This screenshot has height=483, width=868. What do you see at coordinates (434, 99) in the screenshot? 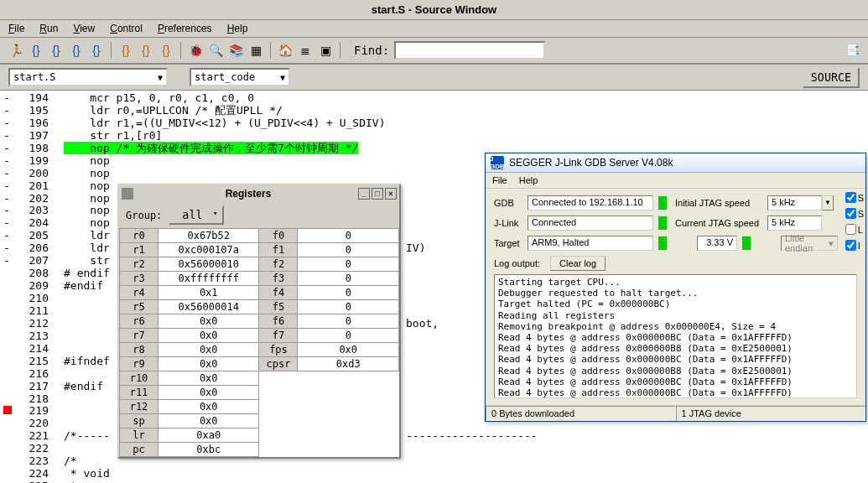
I see `code-line: -194 mcr p15, 0, r0, c1, c0, 0` at bounding box center [434, 99].